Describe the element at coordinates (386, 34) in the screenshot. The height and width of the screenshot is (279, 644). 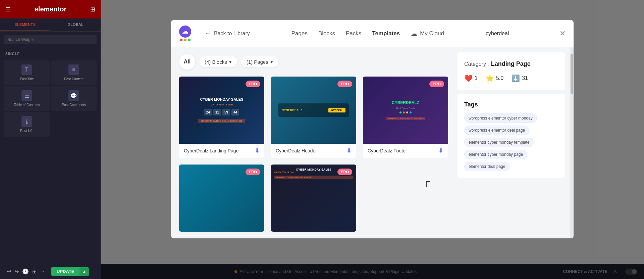
I see `nav-templates: Templates` at that location.